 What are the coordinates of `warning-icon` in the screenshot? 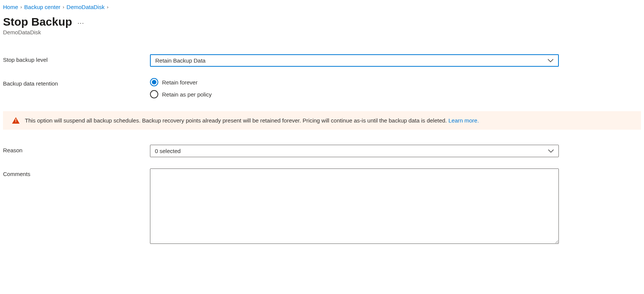 It's located at (16, 121).